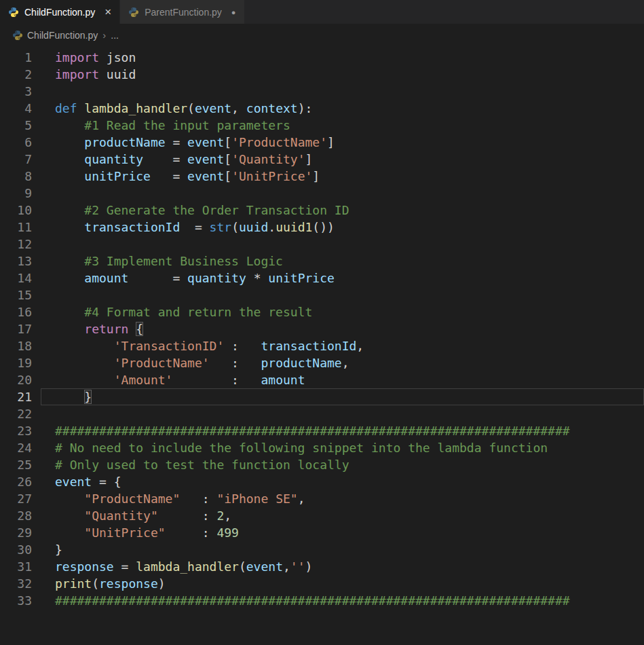 This screenshot has width=644, height=645. Describe the element at coordinates (342, 584) in the screenshot. I see `code-line-content: print(response)` at that location.